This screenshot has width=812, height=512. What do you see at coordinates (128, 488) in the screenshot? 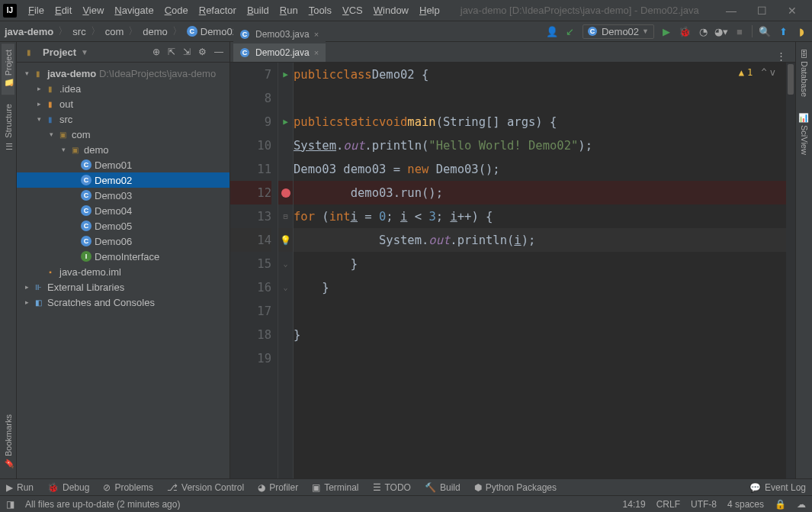
I see `tw-problems: ⊘ Problems` at bounding box center [128, 488].